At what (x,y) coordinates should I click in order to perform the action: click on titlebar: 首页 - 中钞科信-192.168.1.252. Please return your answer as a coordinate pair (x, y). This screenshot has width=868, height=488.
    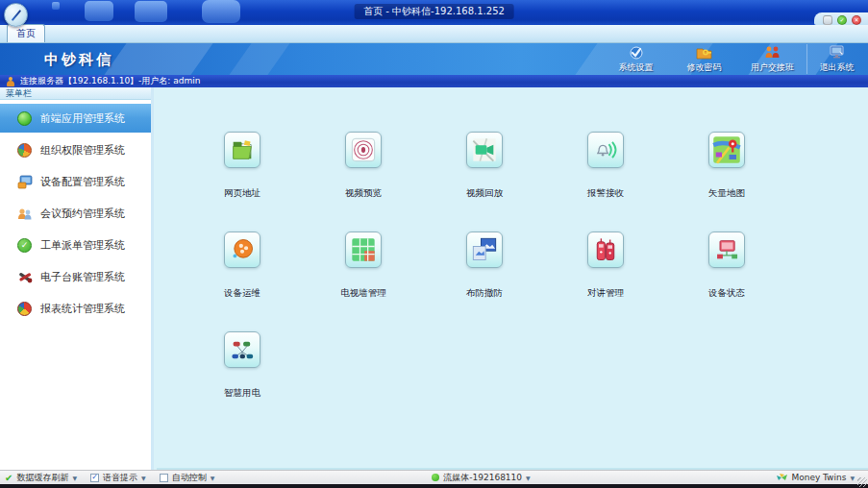
    Looking at the image, I should click on (434, 12).